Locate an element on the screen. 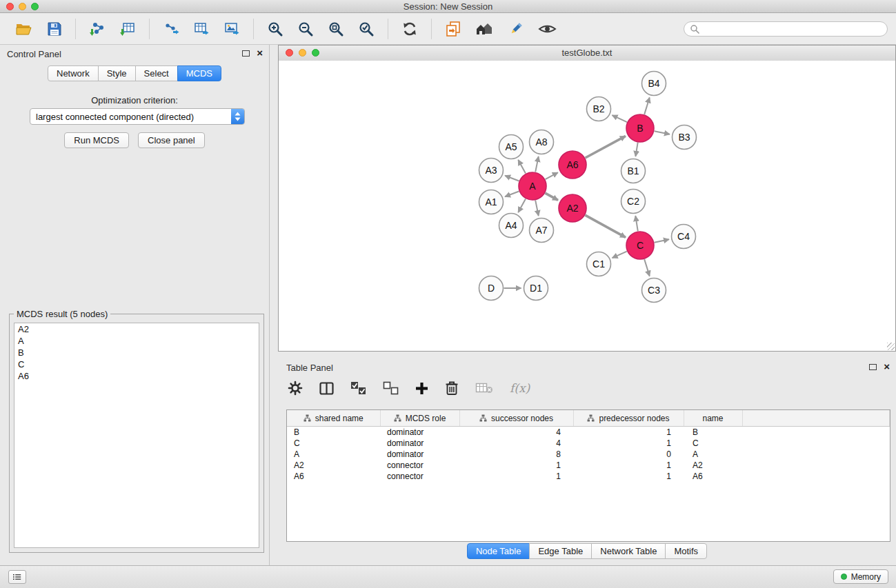  network-node: D is located at coordinates (491, 288).